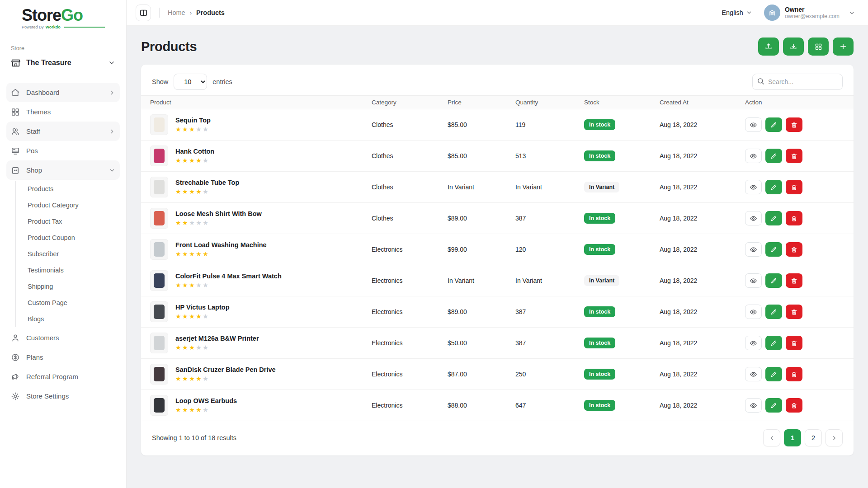 The image size is (868, 488). Describe the element at coordinates (190, 82) in the screenshot. I see `entries-select: 10` at that location.